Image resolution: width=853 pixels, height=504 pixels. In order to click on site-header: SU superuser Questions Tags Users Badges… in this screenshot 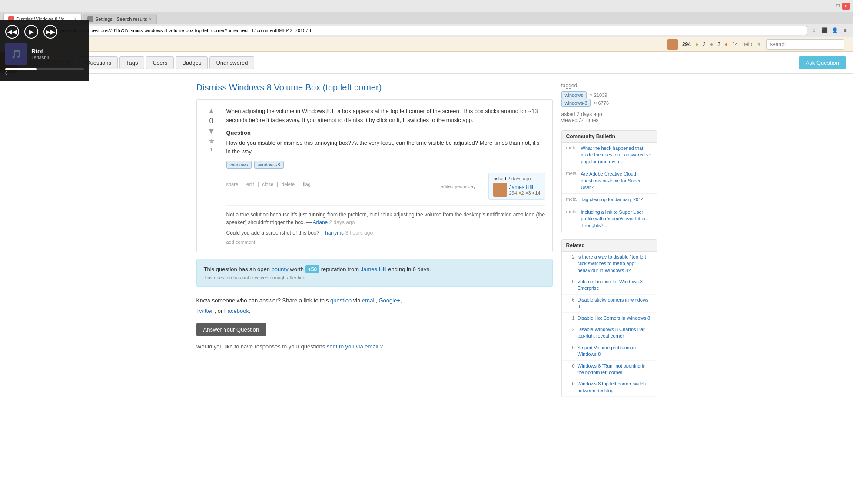, I will do `click(427, 63)`.